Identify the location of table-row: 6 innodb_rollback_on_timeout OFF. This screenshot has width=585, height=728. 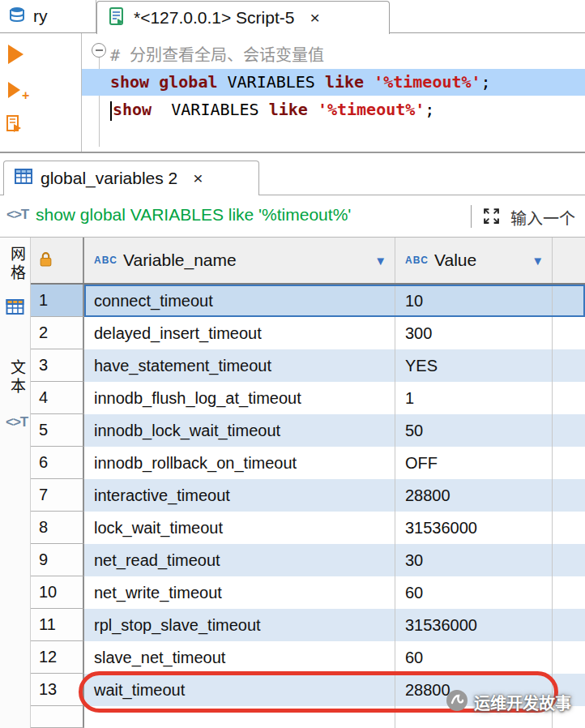
(308, 463).